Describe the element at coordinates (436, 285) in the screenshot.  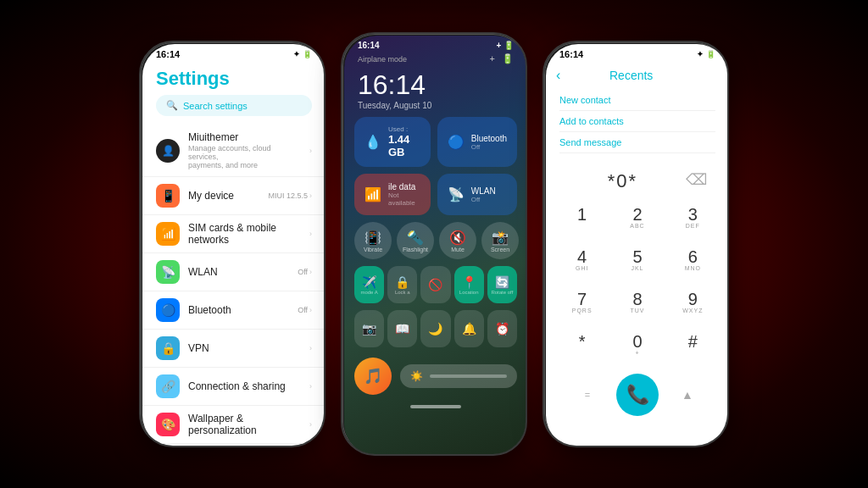
I see `nfc-icon: 🚫` at that location.